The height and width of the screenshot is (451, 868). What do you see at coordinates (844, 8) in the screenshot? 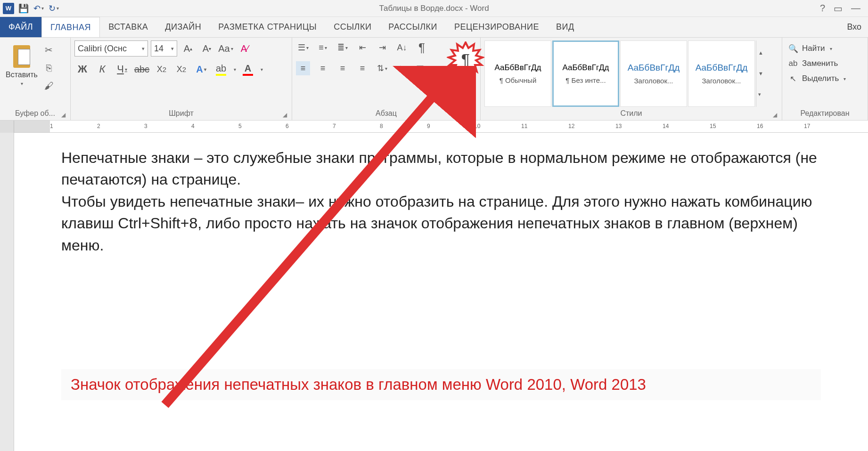
I see `window-controls: ? ▭ —` at bounding box center [844, 8].